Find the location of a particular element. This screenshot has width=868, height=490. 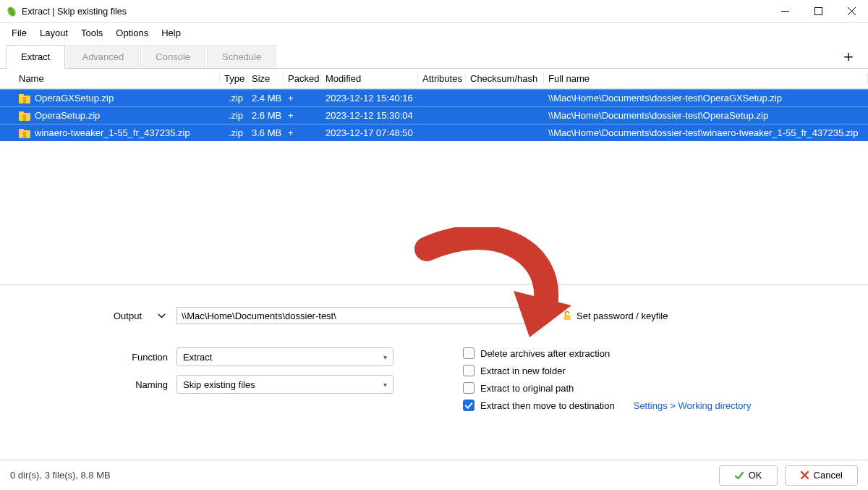

settings-link: Settings > Working directory is located at coordinates (693, 405).